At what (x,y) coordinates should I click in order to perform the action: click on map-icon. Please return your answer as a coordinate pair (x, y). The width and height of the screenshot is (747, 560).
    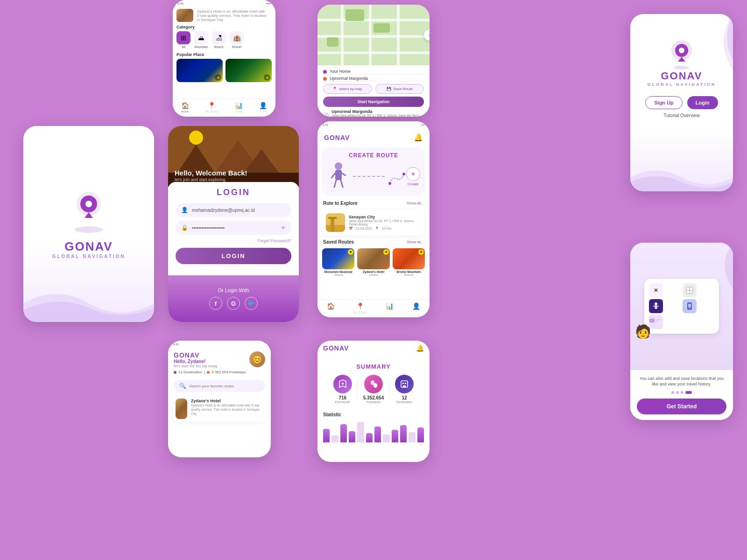
    Looking at the image, I should click on (343, 384).